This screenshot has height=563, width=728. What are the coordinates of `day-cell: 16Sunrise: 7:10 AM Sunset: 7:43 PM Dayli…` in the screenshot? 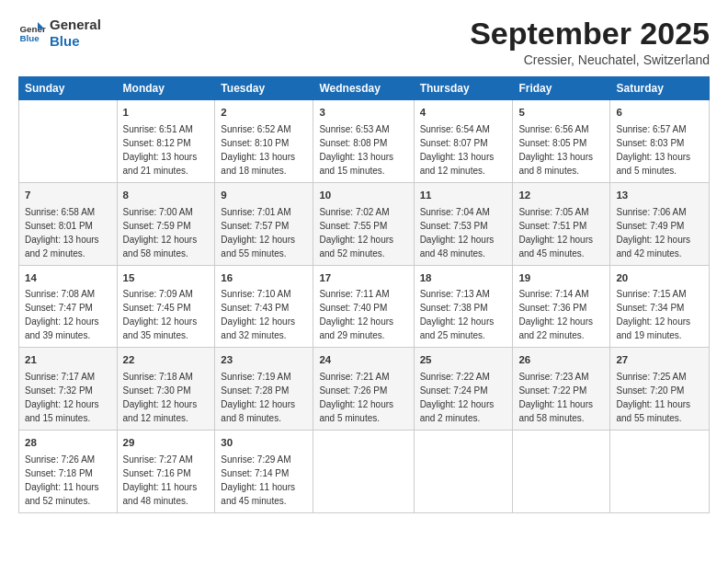 It's located at (265, 306).